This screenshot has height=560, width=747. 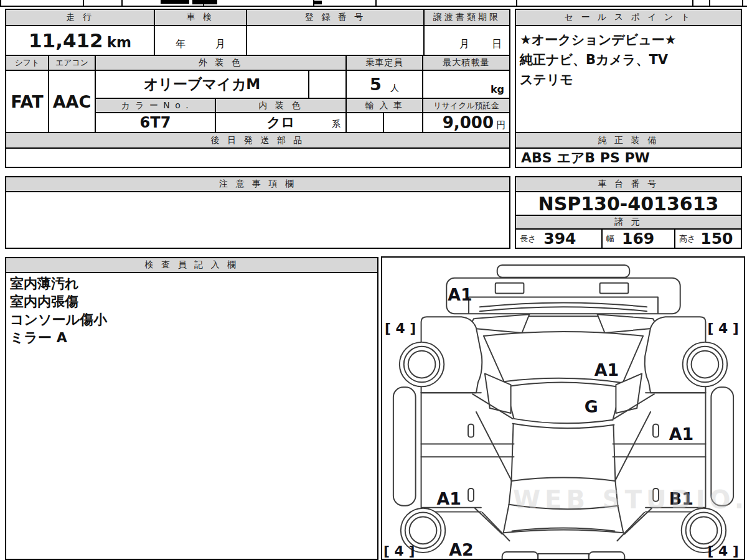 What do you see at coordinates (120, 42) in the screenshot?
I see `mileage-unit: km` at bounding box center [120, 42].